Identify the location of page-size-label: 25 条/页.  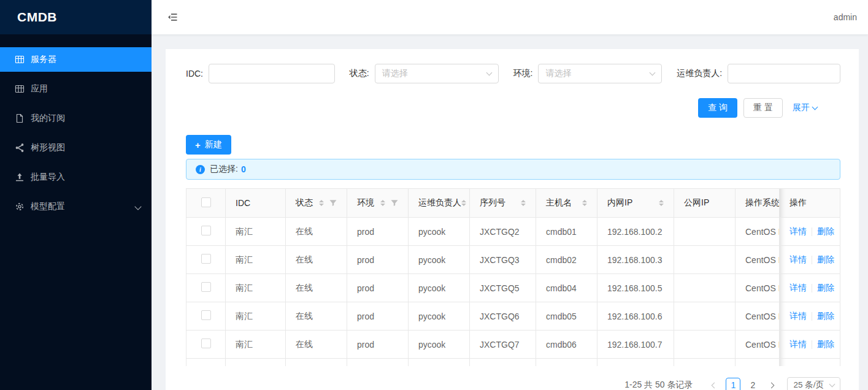
(808, 385).